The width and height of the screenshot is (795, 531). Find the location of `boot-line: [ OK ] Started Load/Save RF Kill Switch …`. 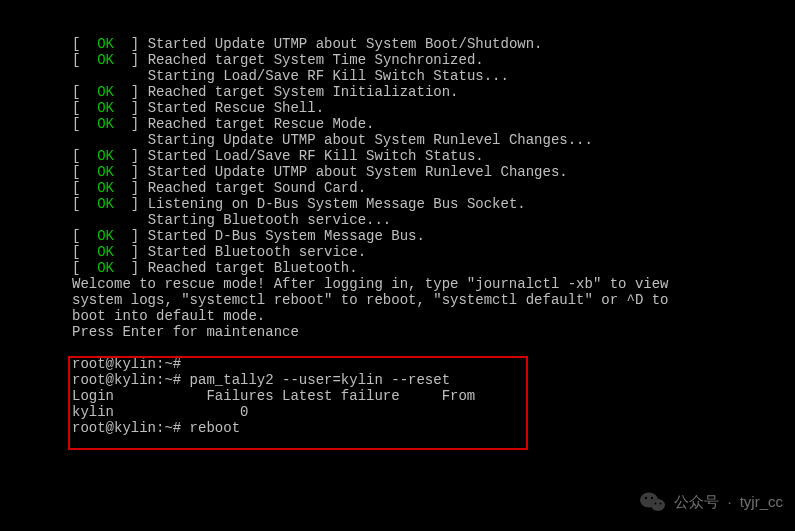

boot-line: [ OK ] Started Load/Save RF Kill Switch … is located at coordinates (434, 156).